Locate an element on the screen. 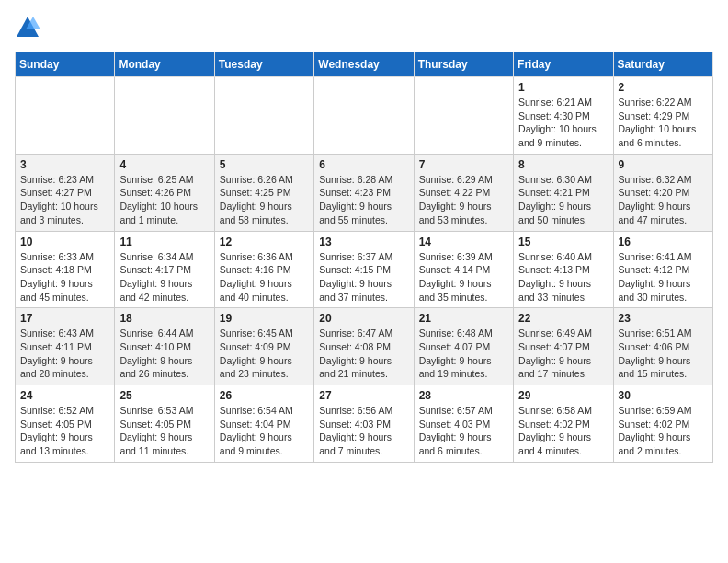 This screenshot has width=728, height=563. weekday-header: Monday is located at coordinates (165, 64).